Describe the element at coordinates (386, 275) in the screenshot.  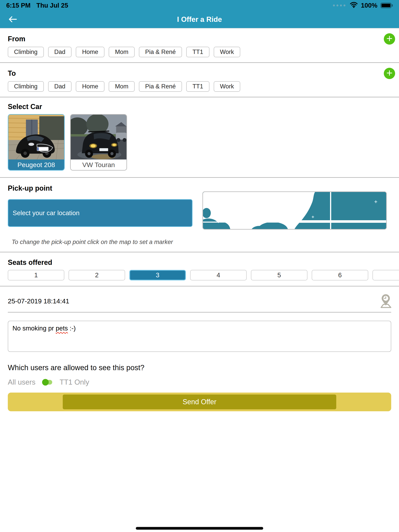
I see `seat-option-7: 7` at that location.